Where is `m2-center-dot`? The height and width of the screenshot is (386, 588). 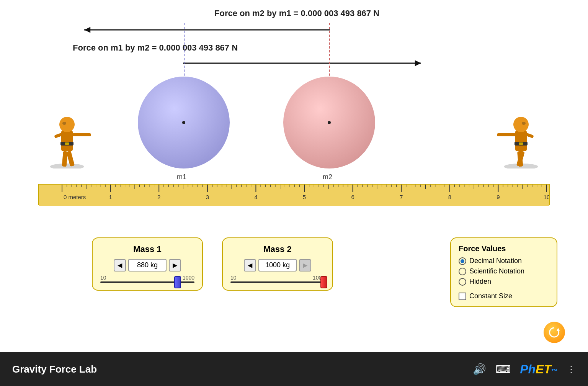 m2-center-dot is located at coordinates (329, 123).